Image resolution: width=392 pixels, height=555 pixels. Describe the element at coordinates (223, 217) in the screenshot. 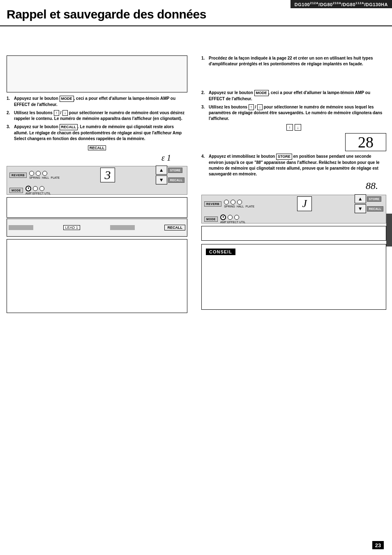

I see `amp-knob-right` at that location.